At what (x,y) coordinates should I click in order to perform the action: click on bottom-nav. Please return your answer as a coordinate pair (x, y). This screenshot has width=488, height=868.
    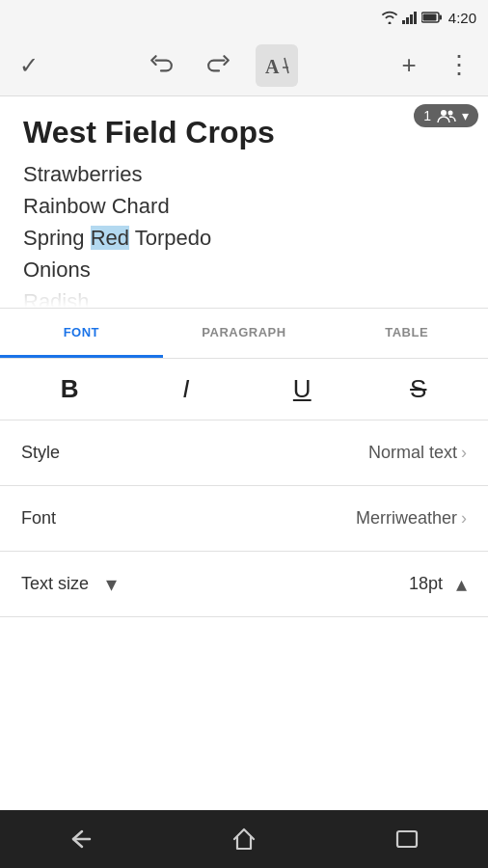
    Looking at the image, I should click on (244, 839).